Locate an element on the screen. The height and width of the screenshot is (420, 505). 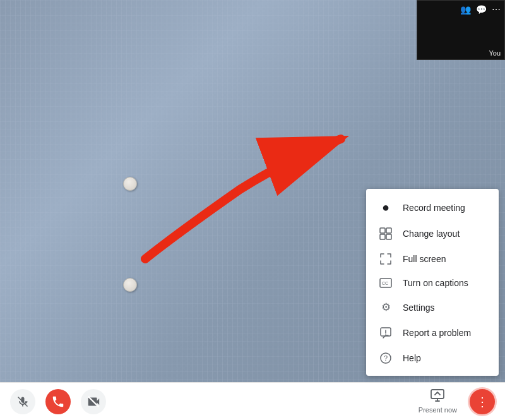
present-now-button: Present now is located at coordinates (438, 402).